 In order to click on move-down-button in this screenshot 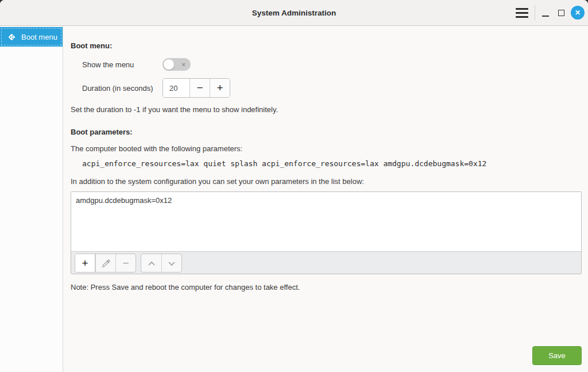, I will do `click(171, 263)`.